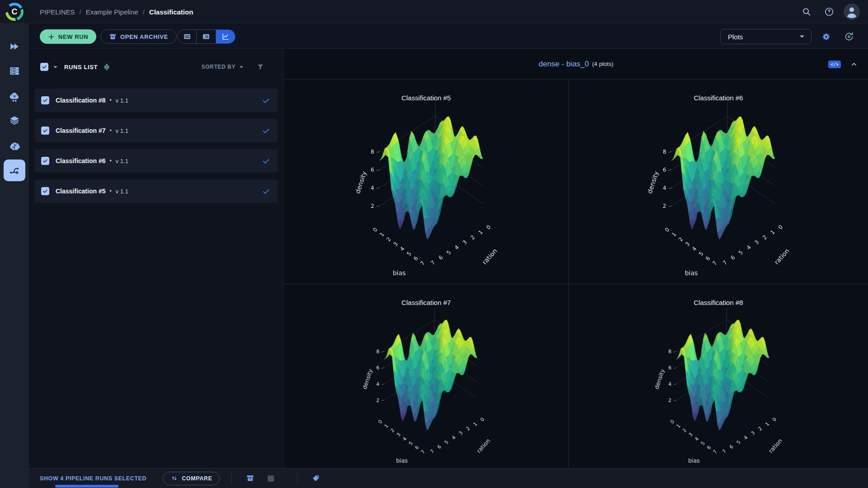  What do you see at coordinates (807, 12) in the screenshot?
I see `search-icon` at bounding box center [807, 12].